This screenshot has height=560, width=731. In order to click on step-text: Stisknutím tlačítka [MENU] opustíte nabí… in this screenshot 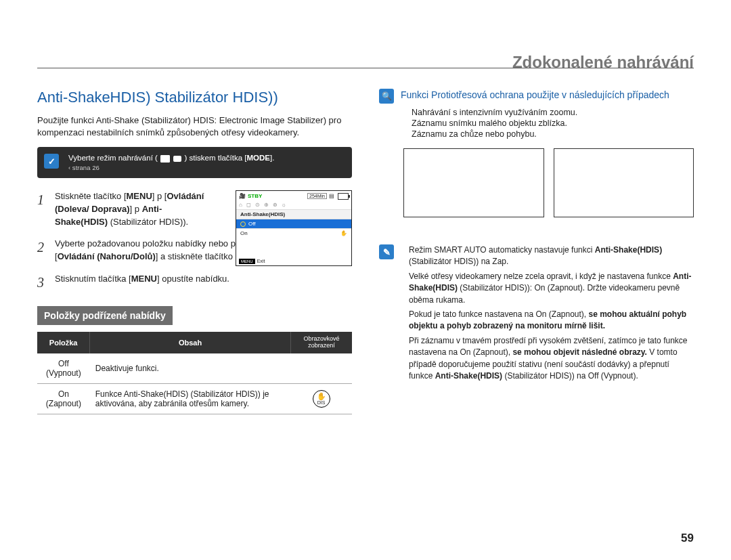, I will do `click(142, 283)`.